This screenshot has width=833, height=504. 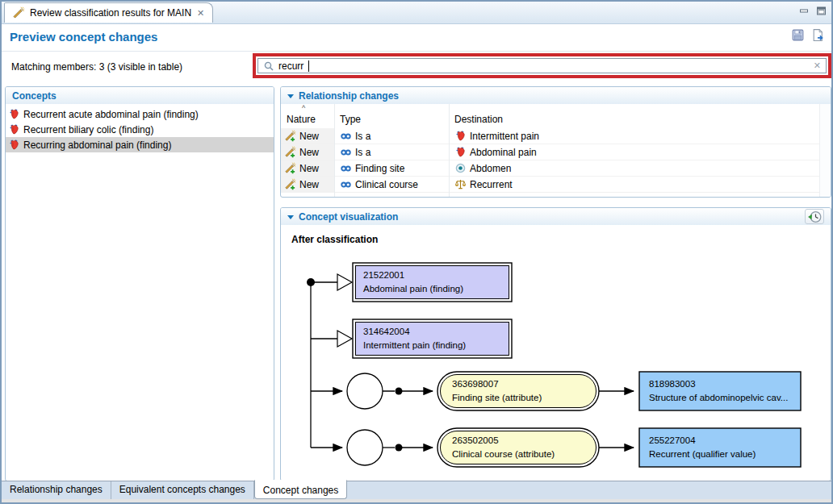 I want to click on maximize-view-icon, so click(x=822, y=11).